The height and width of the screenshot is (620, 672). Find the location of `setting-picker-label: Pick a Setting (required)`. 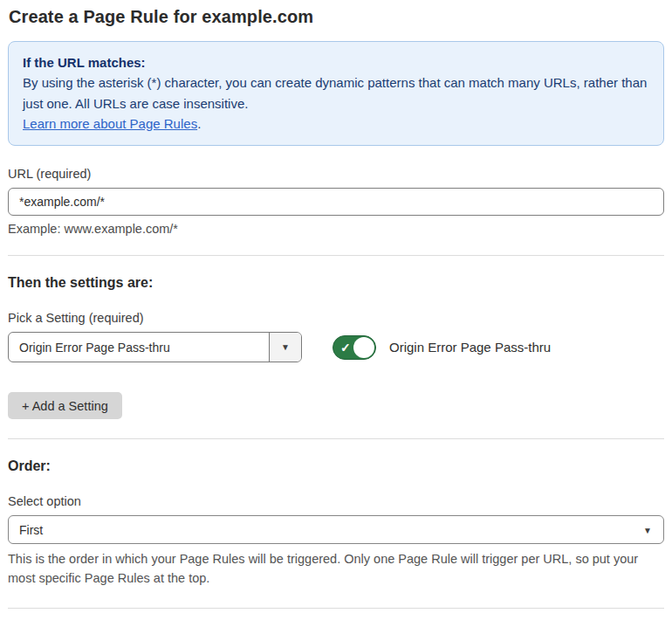

setting-picker-label: Pick a Setting (required) is located at coordinates (336, 318).